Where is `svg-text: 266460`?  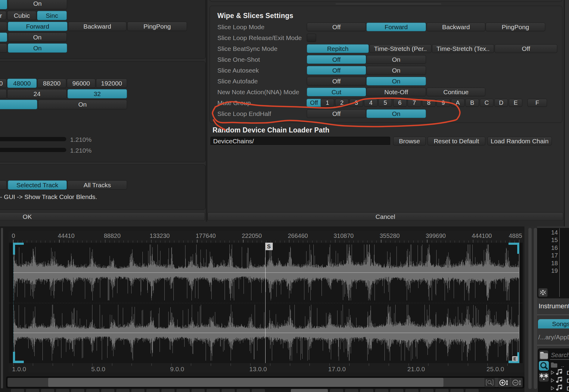
svg-text: 266460 is located at coordinates (298, 236).